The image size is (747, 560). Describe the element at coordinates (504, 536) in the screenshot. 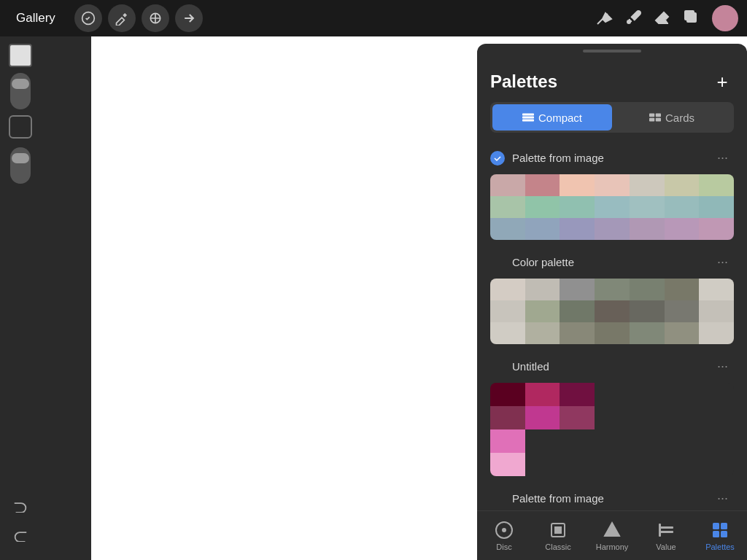

I see `nav-disc: Disc` at that location.